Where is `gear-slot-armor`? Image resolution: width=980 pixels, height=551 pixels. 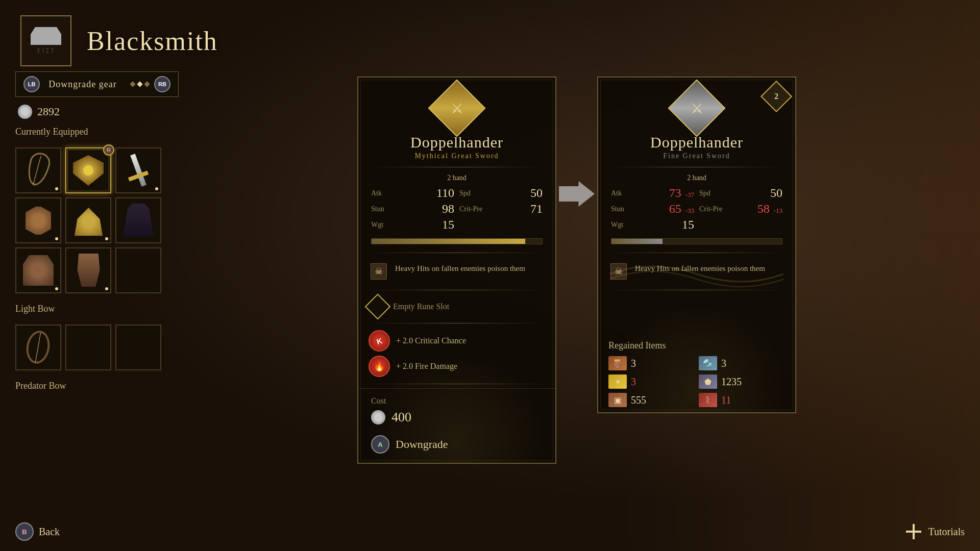 gear-slot-armor is located at coordinates (38, 270).